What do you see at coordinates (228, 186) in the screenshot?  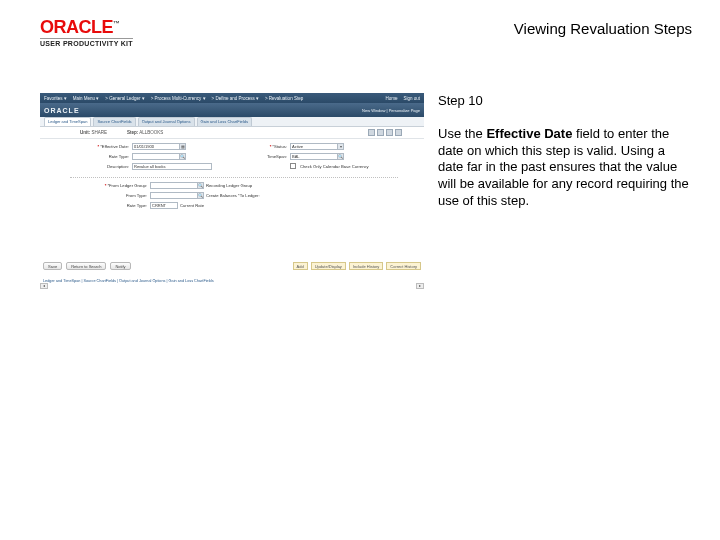 I see `from-ledger-text: Recording Ledger Group` at bounding box center [228, 186].